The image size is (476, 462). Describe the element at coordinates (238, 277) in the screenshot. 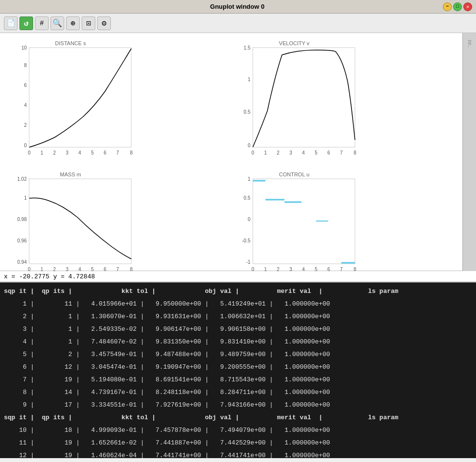

I see `status-bar: x = -20.2775 y = 4.72848` at that location.